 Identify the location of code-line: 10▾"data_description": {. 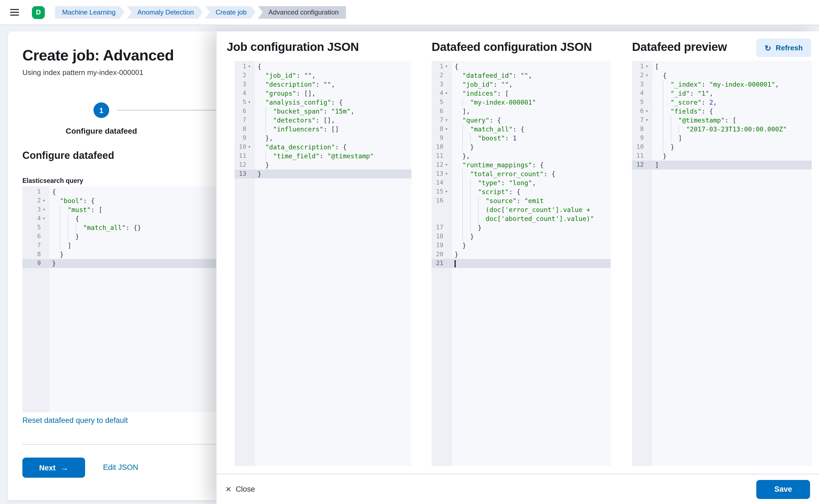
(323, 147).